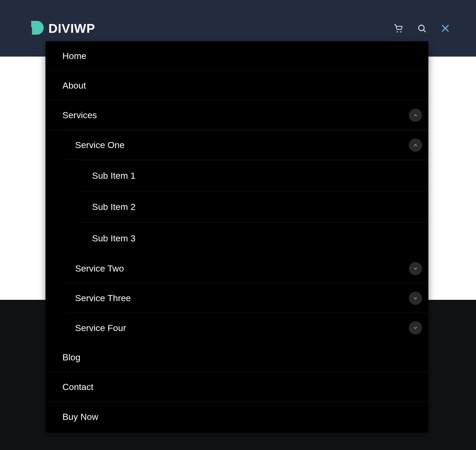 This screenshot has height=450, width=476. What do you see at coordinates (246, 145) in the screenshot?
I see `menu-item-service-one: Service One` at bounding box center [246, 145].